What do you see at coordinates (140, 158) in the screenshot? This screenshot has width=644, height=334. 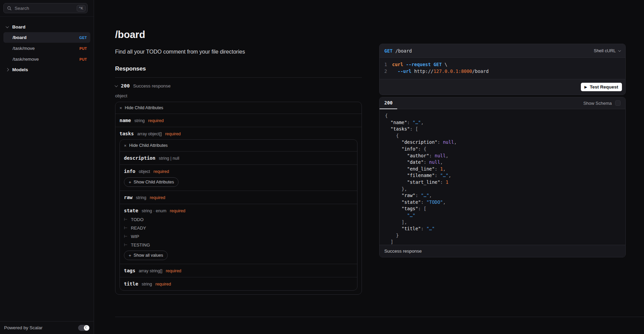 I see `property-name: description` at bounding box center [140, 158].